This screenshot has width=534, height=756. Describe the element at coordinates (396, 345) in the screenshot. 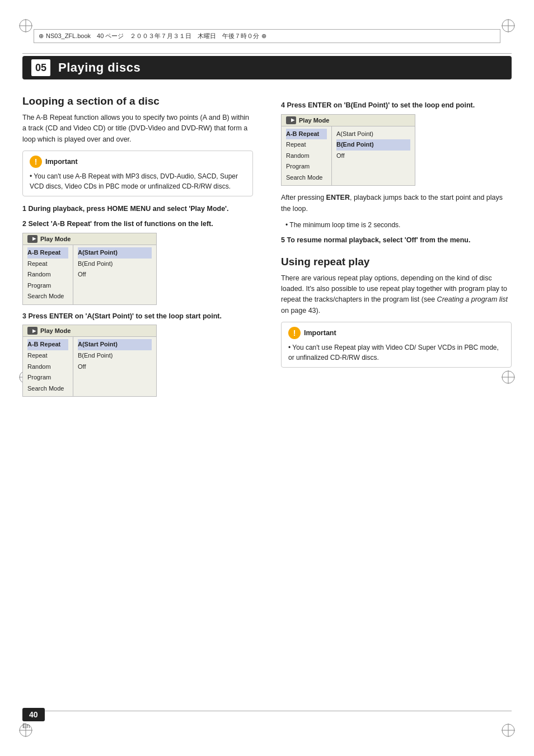

I see `important-box-right: ! Important You can't use Repeat play wi…` at that location.